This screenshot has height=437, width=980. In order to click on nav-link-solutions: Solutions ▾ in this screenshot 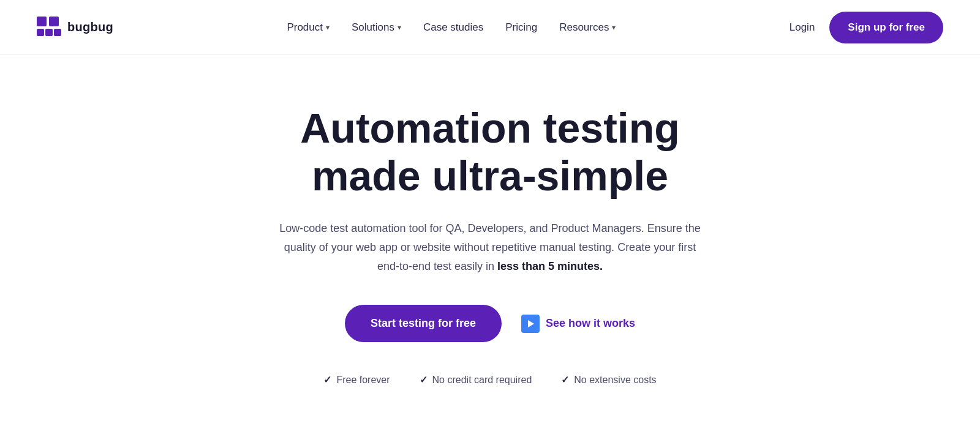, I will do `click(376, 28)`.